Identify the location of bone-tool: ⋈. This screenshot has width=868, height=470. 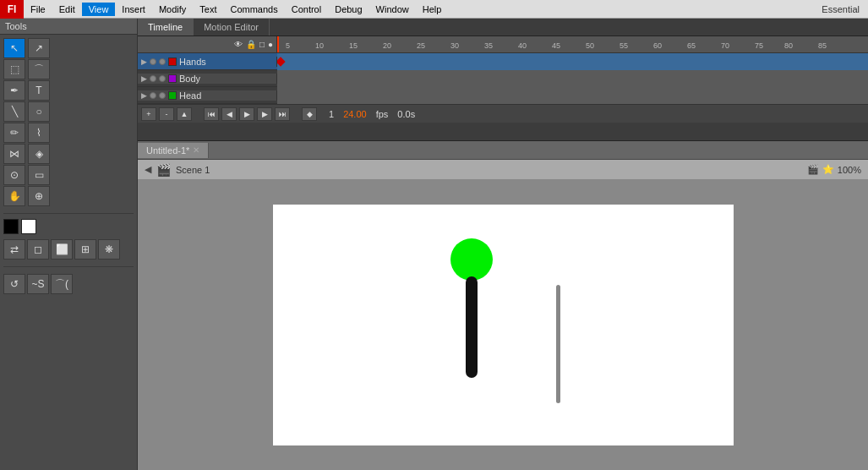
(14, 154).